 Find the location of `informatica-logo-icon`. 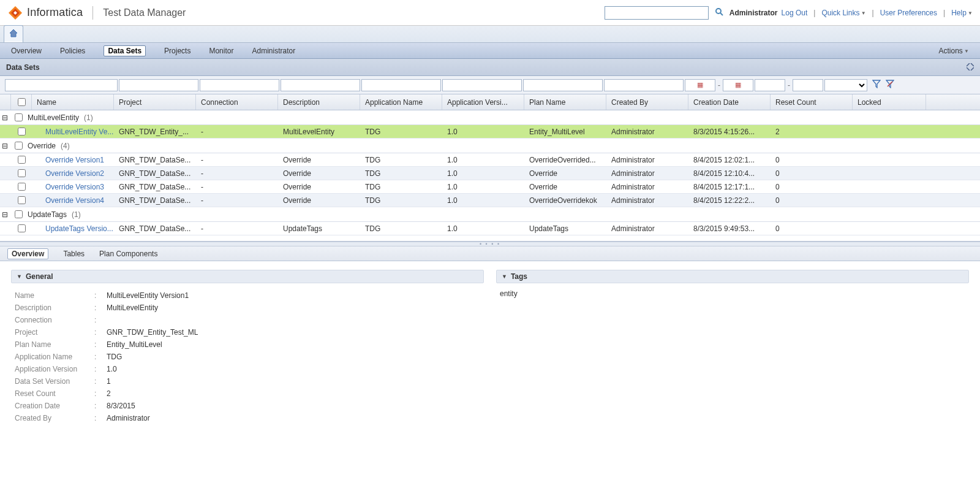

informatica-logo-icon is located at coordinates (15, 13).